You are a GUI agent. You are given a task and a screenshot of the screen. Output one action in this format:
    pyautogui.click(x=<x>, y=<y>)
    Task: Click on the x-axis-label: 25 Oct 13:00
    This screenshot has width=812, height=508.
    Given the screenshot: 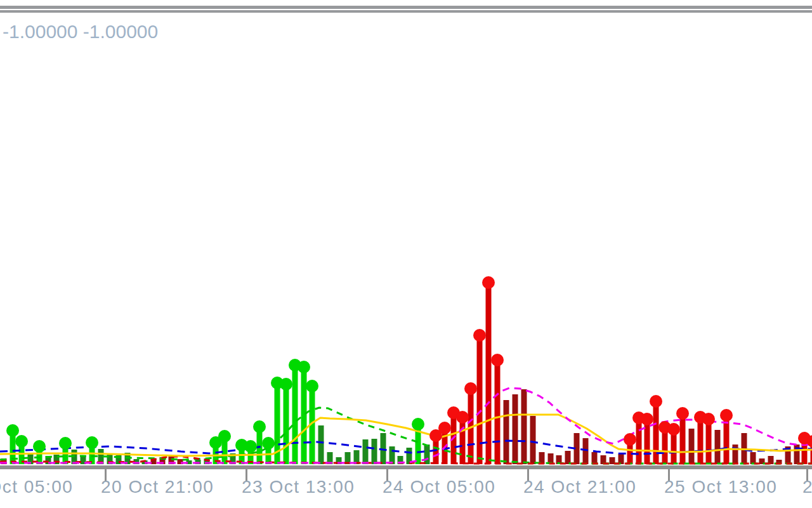 What is the action you would take?
    pyautogui.click(x=721, y=486)
    